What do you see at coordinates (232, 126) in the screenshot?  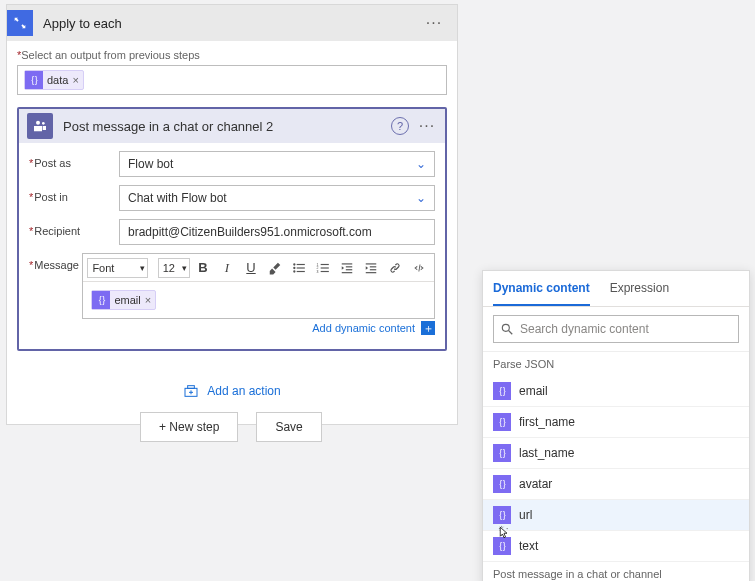 I see `post-message-header: Post message in a chat or channel 2 ? ··…` at bounding box center [232, 126].